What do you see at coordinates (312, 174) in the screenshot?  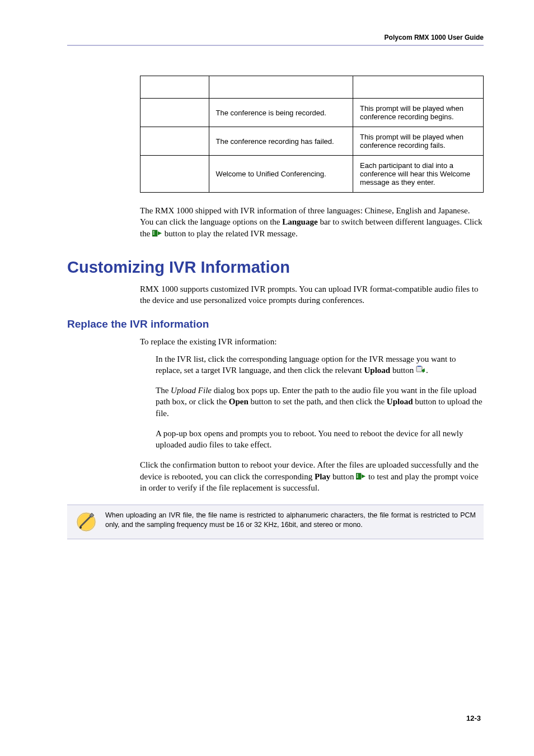 I see `table-row: Welcome to Unified Conferencing. Each pa…` at bounding box center [312, 174].